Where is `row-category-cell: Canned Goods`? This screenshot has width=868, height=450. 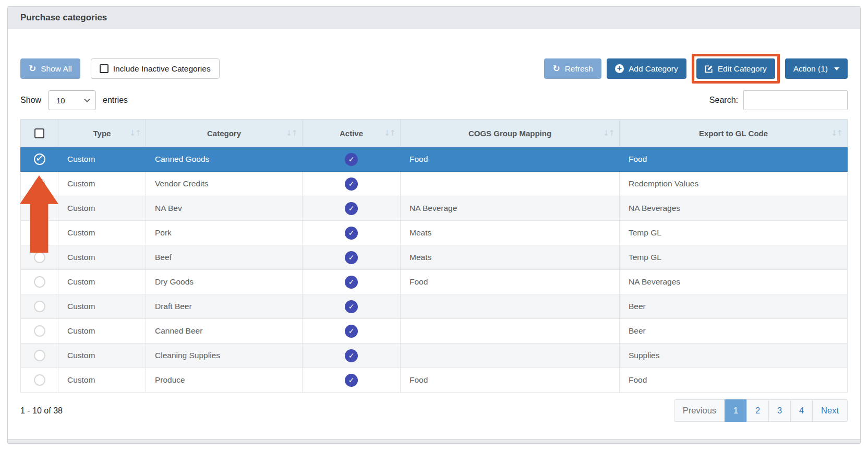
row-category-cell: Canned Goods is located at coordinates (224, 160).